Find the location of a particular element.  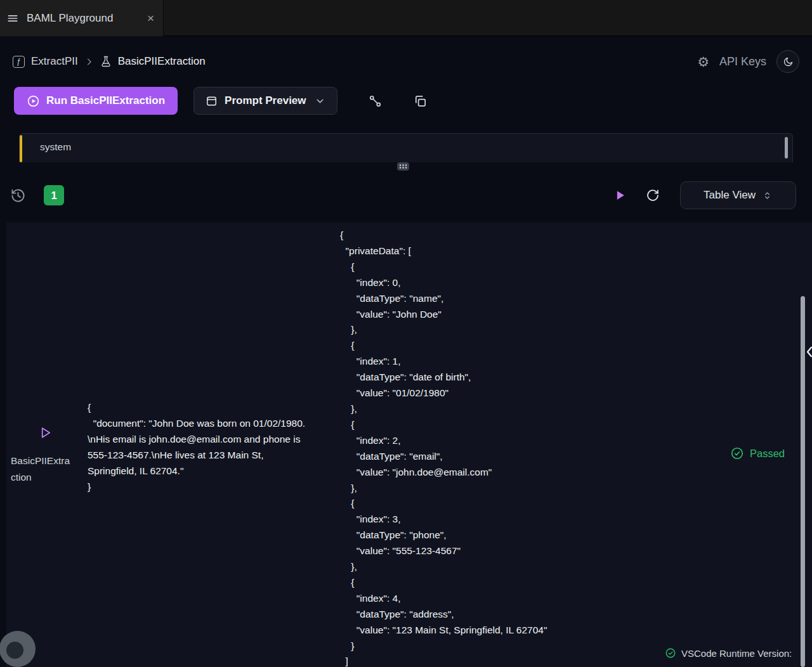

refresh-icon is located at coordinates (653, 195).